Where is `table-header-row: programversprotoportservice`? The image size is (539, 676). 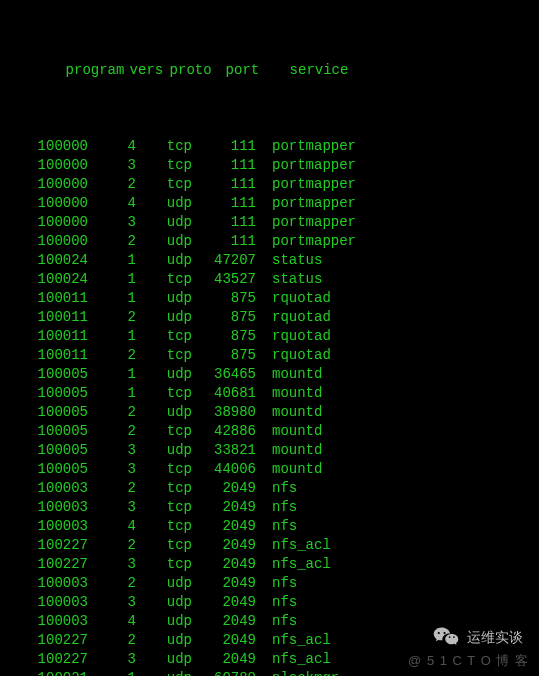
table-header-row: programversprotoportservice is located at coordinates (270, 70).